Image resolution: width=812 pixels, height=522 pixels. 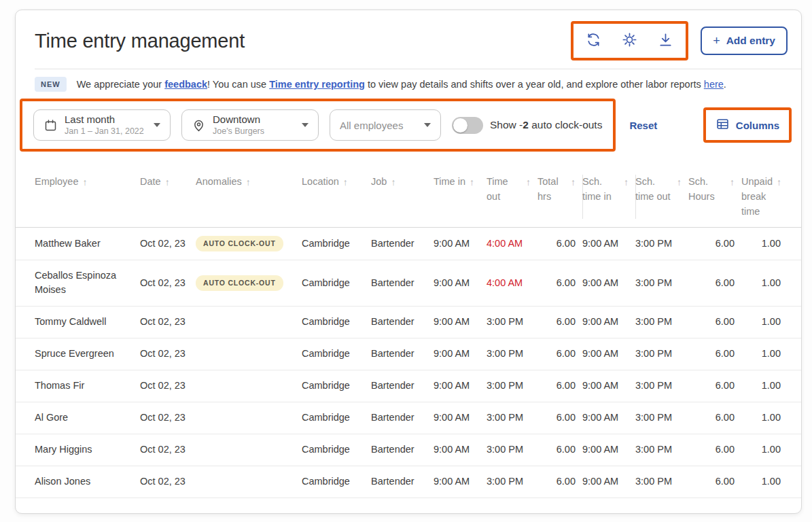 What do you see at coordinates (713, 84) in the screenshot?
I see `here-link: here` at bounding box center [713, 84].